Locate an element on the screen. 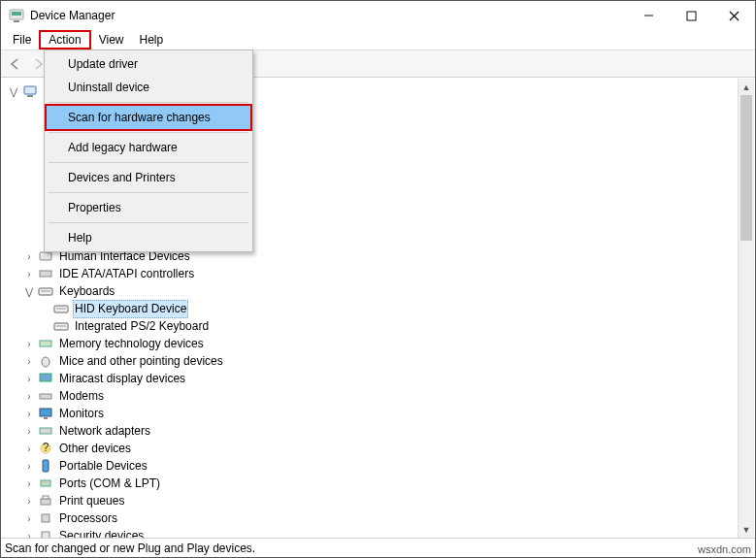  node-label: Modems is located at coordinates (82, 396).